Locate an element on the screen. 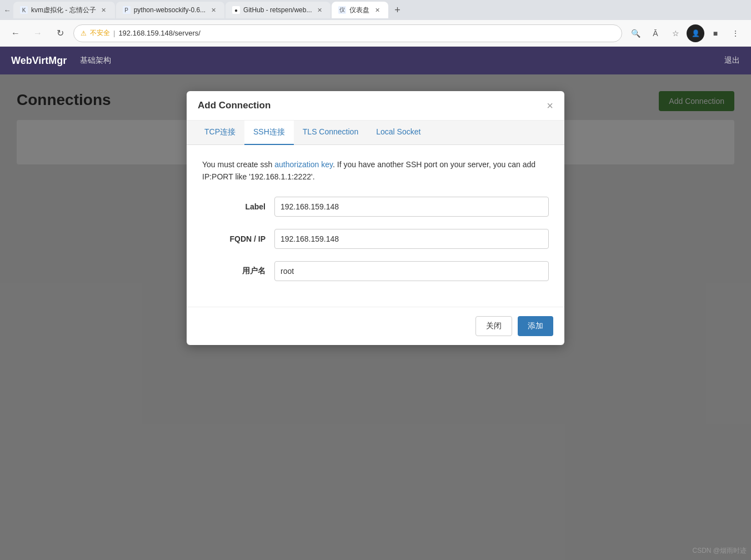 This screenshot has width=751, height=560. modal-footer: 关闭 添加 is located at coordinates (376, 326).